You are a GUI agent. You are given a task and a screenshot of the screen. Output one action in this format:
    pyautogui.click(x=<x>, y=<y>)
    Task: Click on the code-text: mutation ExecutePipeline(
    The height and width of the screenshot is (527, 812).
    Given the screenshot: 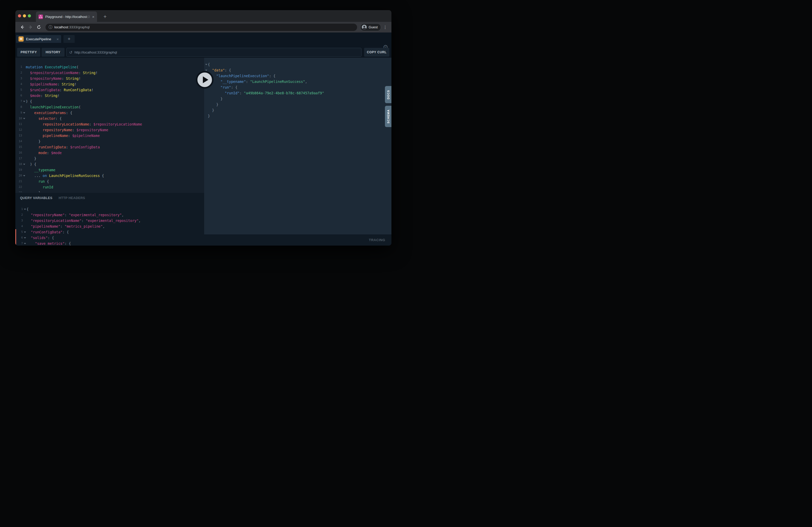 What is the action you would take?
    pyautogui.click(x=115, y=67)
    